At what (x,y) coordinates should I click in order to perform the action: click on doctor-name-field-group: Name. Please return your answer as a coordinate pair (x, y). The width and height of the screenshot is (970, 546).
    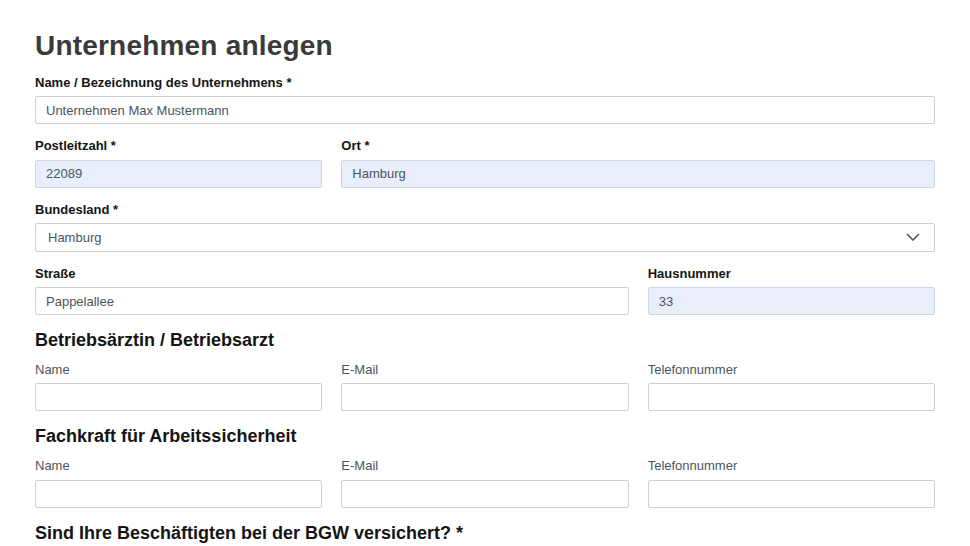
    Looking at the image, I should click on (178, 387).